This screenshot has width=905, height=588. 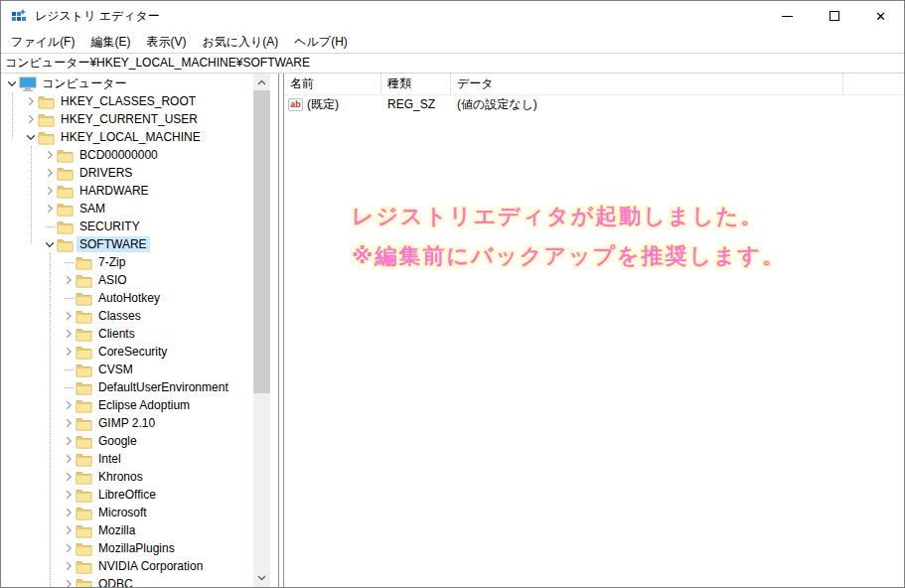 What do you see at coordinates (568, 217) in the screenshot?
I see `annotation-line-1: レジストリエディタが起動しました。` at bounding box center [568, 217].